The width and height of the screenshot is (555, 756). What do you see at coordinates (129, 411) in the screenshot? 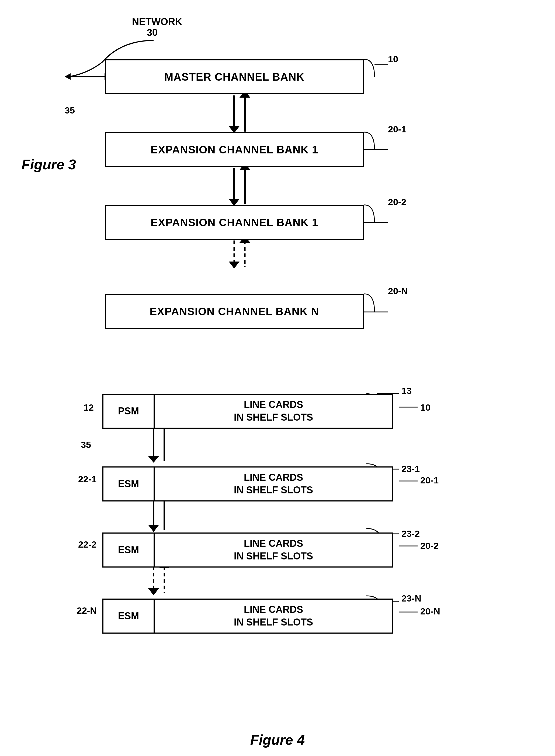
I see `psm-box: PSM` at bounding box center [129, 411].